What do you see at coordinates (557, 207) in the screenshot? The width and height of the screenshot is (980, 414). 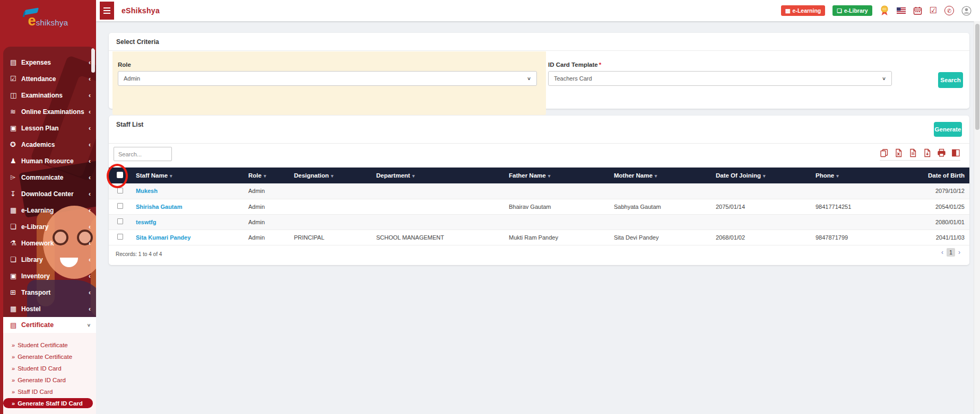 I see `cell-father-name: Bhairav Gautam` at bounding box center [557, 207].